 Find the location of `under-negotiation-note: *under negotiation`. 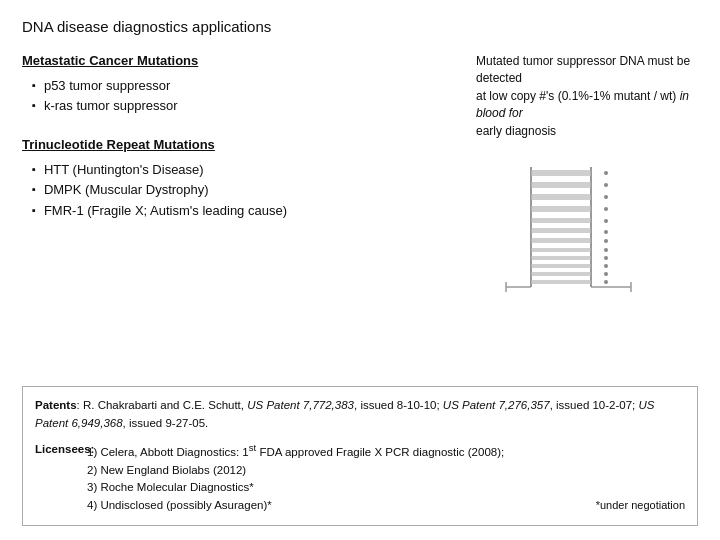

under-negotiation-note: *under negotiation is located at coordinates (640, 506).